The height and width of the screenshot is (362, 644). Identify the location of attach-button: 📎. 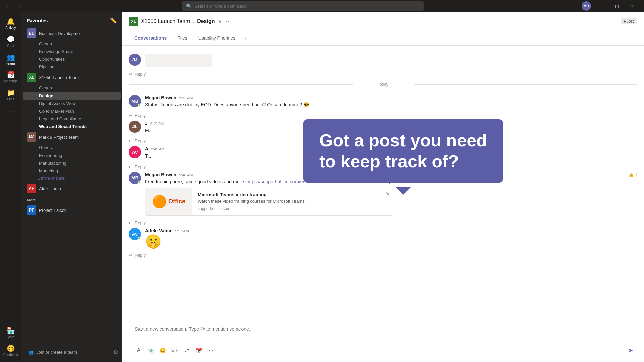
(151, 350).